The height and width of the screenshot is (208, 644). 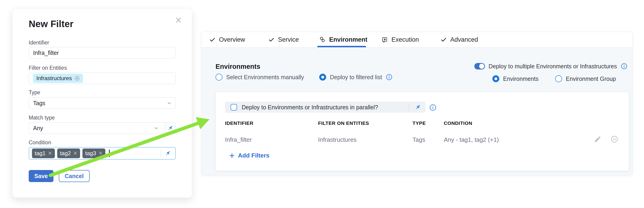 What do you see at coordinates (102, 78) in the screenshot?
I see `filter-on-entities-input: Infrastructures` at bounding box center [102, 78].